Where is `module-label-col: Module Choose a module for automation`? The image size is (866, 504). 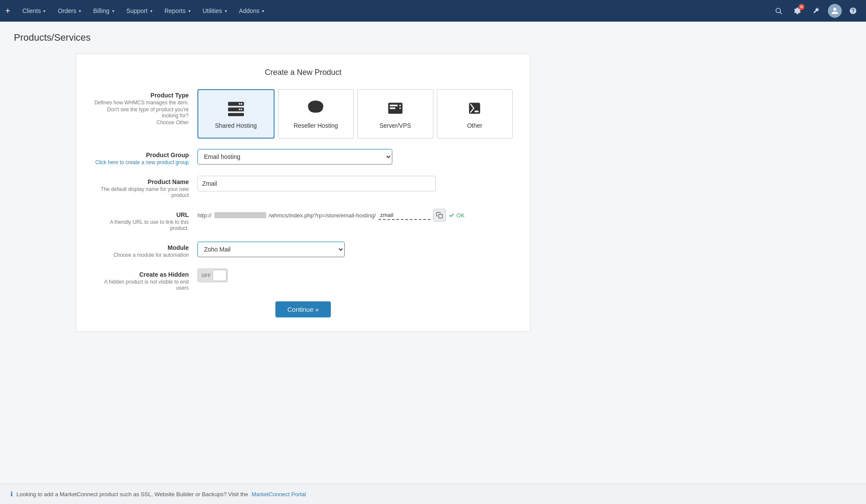
module-label-col: Module Choose a module for automation is located at coordinates (145, 250).